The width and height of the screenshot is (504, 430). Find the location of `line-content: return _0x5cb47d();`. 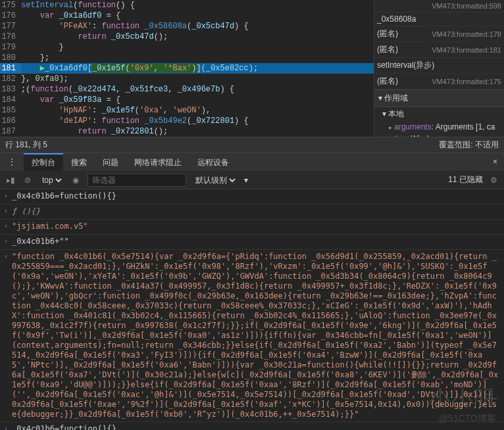

line-content: return _0x5cb47d(); is located at coordinates (197, 37).